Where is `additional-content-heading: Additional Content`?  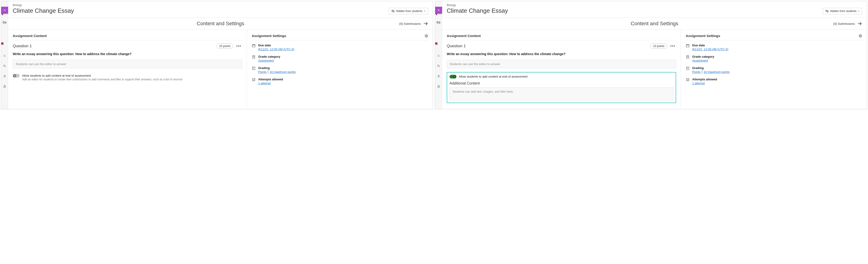 additional-content-heading: Additional Content is located at coordinates (465, 83).